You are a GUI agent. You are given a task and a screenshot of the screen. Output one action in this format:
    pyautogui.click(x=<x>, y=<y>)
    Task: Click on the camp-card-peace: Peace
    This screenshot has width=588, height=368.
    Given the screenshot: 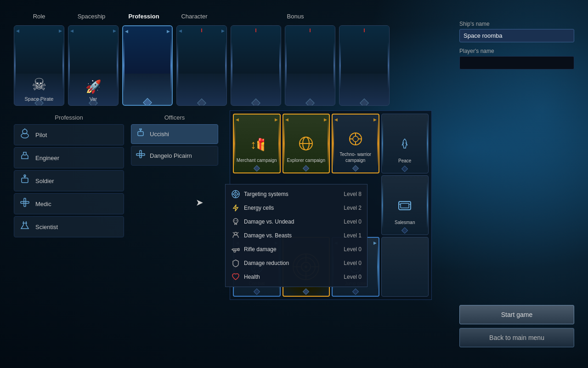 What is the action you would take?
    pyautogui.click(x=405, y=144)
    